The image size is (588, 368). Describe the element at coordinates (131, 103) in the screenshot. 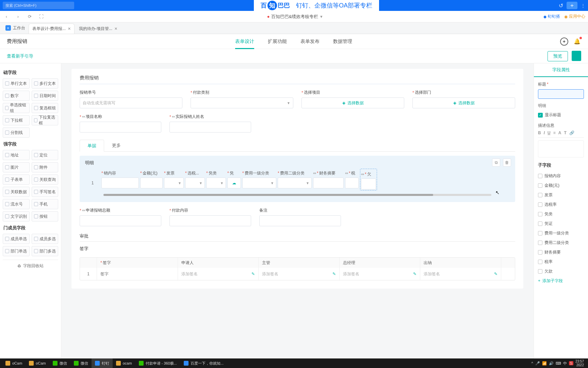

I see `order-number-input: 自动生成无需填写` at that location.